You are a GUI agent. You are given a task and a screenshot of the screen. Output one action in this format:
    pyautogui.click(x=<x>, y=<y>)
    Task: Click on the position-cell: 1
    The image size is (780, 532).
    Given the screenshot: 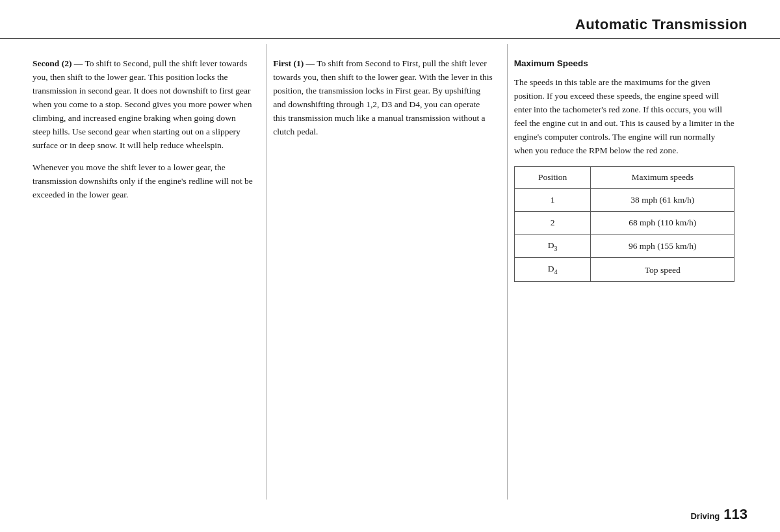 What is the action you would take?
    pyautogui.click(x=552, y=200)
    